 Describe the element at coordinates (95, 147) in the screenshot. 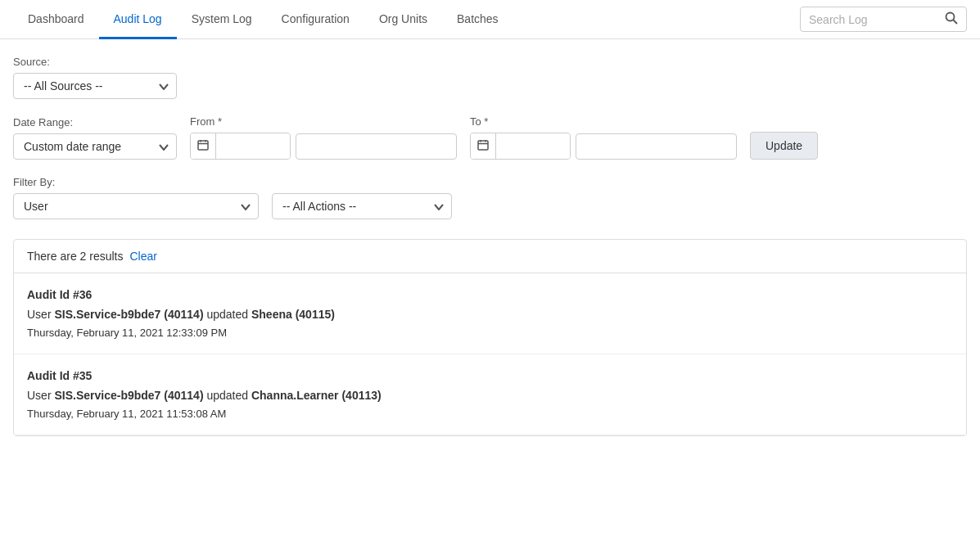

I see `date-range-select-wrapper: Custom date range` at that location.